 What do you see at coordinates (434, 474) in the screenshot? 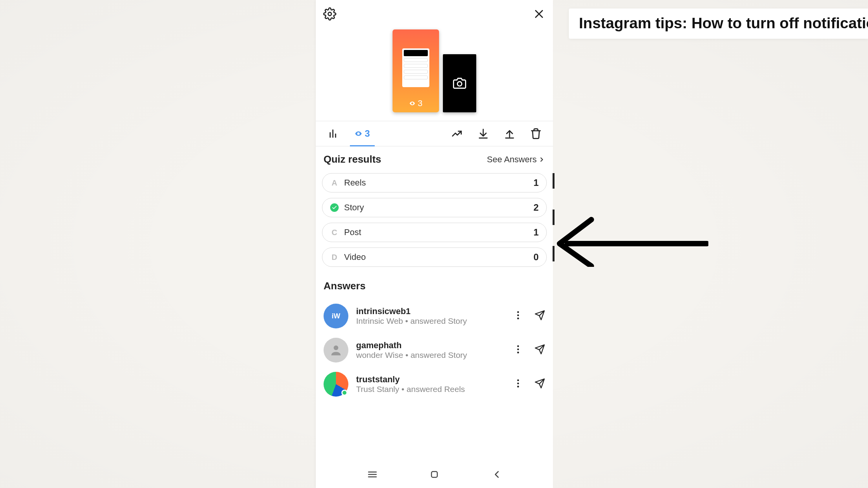
I see `home-button` at bounding box center [434, 474].